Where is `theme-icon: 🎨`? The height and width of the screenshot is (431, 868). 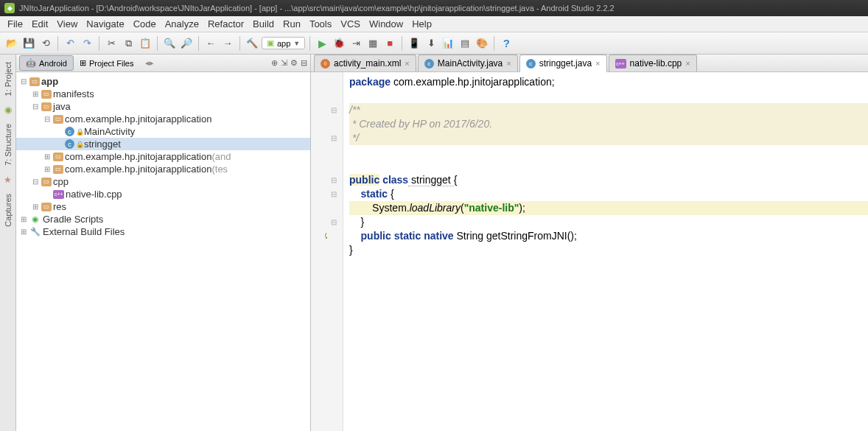
theme-icon: 🎨 is located at coordinates (482, 43).